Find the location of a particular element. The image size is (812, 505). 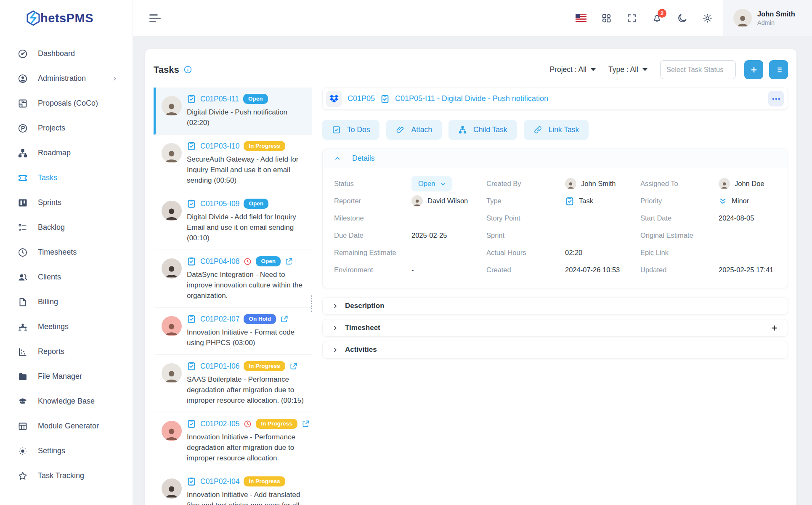

apps-grid-icon is located at coordinates (607, 19).